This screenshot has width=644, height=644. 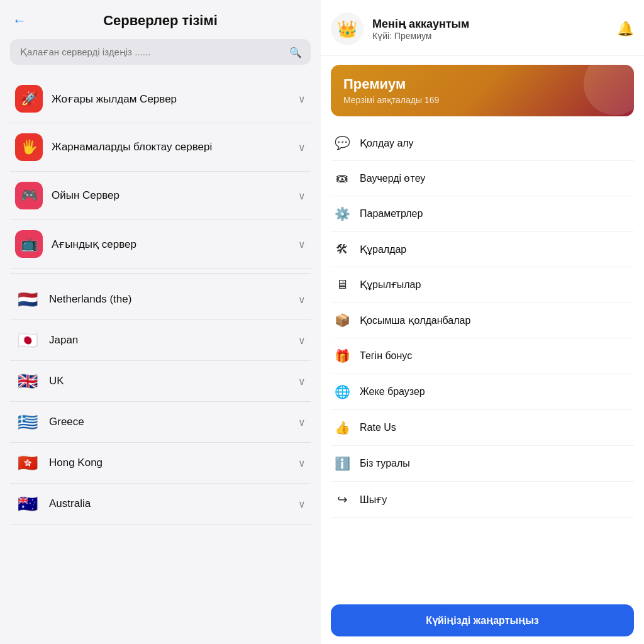 What do you see at coordinates (342, 464) in the screenshot?
I see `about-icon: ℹ️` at bounding box center [342, 464].